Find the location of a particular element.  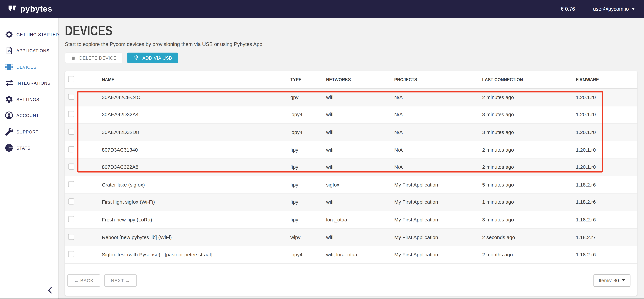

device-name: 807D3AC31340 is located at coordinates (196, 150).